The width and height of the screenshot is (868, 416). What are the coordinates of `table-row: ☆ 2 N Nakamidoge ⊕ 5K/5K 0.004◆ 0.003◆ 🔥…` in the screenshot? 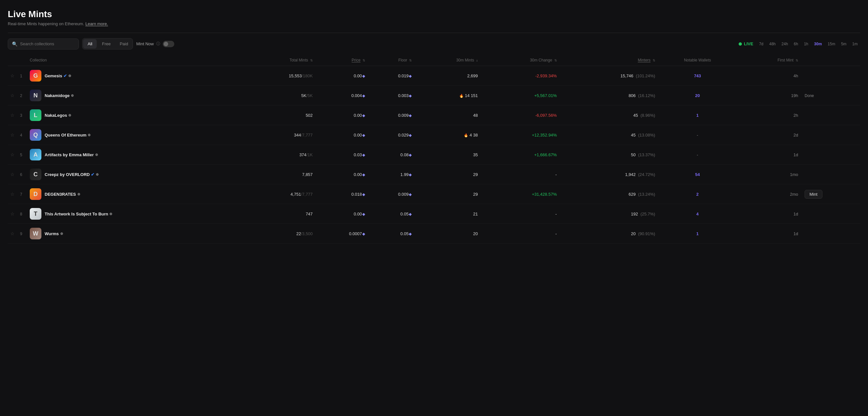 It's located at (434, 96).